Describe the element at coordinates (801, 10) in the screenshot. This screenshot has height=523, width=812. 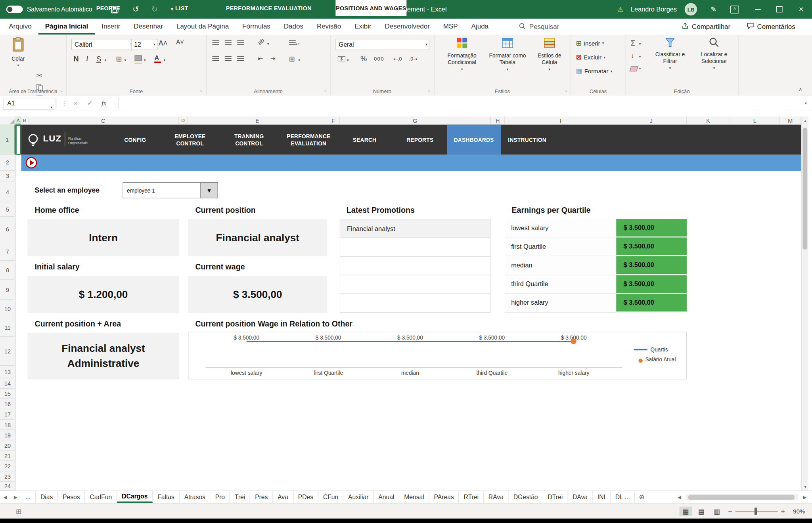
I see `close-button: ×` at that location.